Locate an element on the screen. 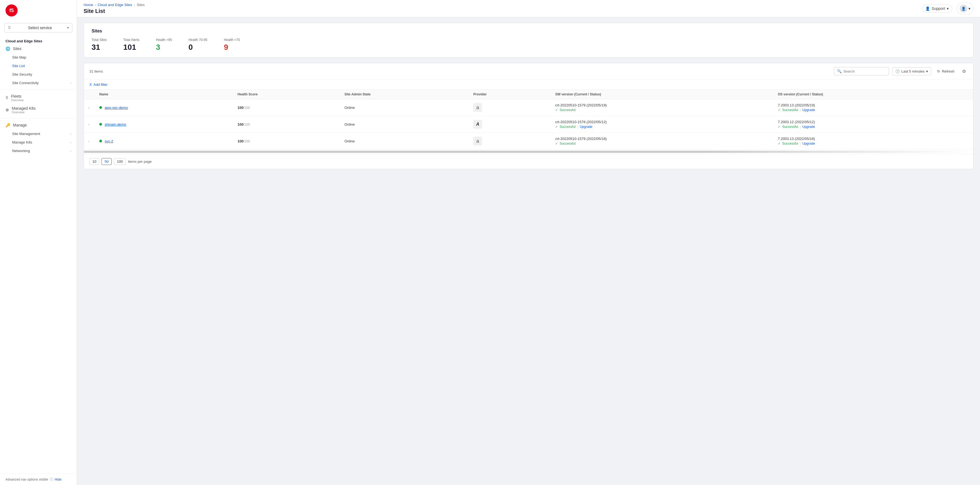 The image size is (980, 485). sidebar-item-site-connectivity: Site Connectivity › is located at coordinates (38, 83).